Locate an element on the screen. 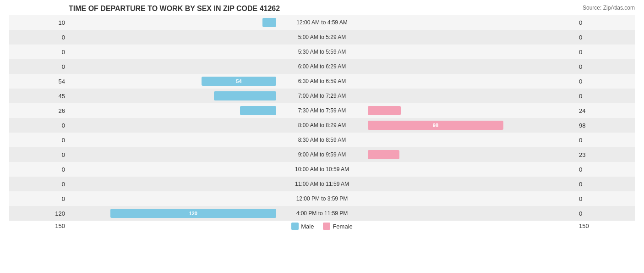  female-bar: 98 is located at coordinates (436, 125).